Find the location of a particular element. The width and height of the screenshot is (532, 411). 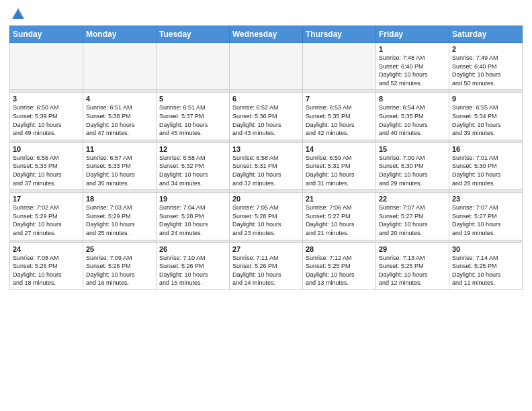

day-info: Sunrise: 6:50 AM Sunset: 5:39 PM Dayligh… is located at coordinates (46, 120).